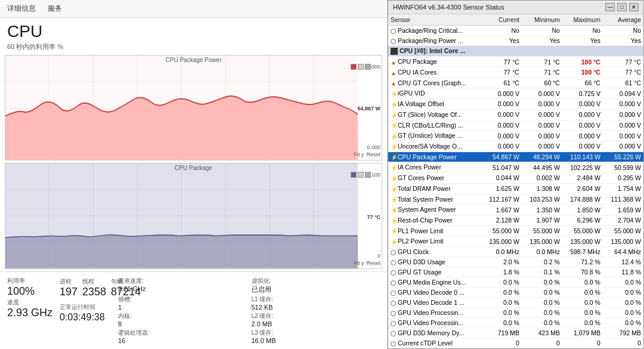 The image size is (644, 349). I want to click on menu-bar: 详细信息 服务, so click(193, 9).